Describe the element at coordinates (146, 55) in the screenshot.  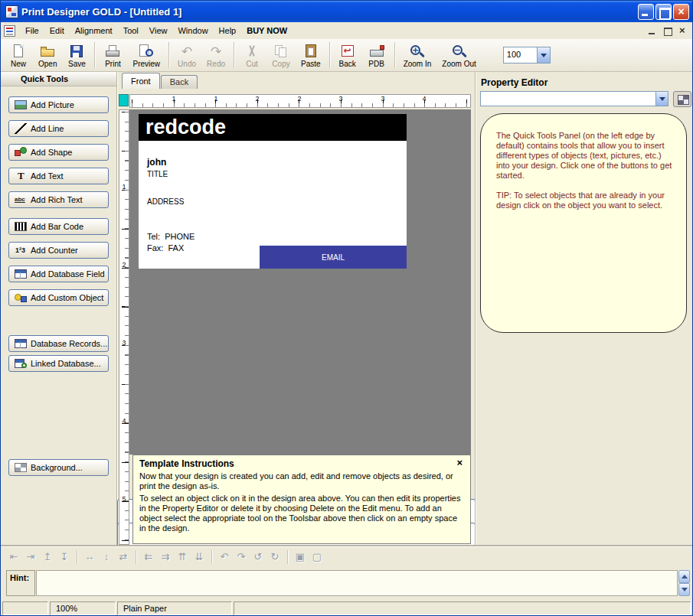
I see `preview-button: Preview` at that location.